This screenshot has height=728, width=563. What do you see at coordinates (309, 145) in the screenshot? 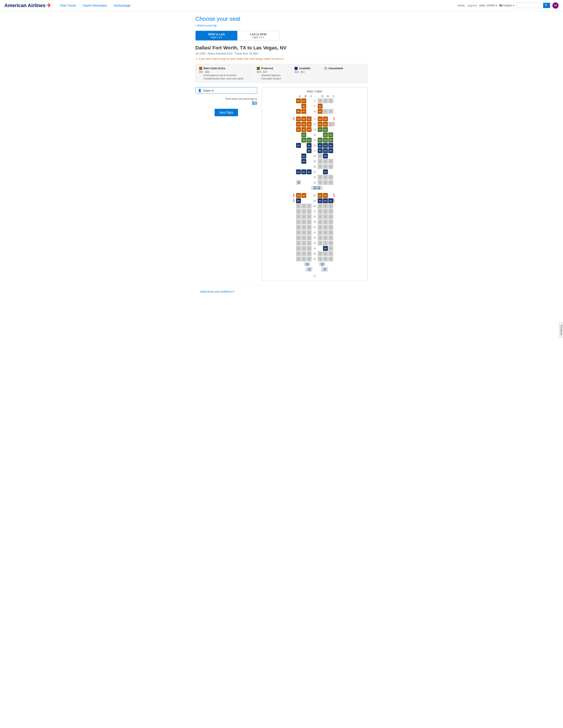
I see `seat-row16-colC: $21` at bounding box center [309, 145].